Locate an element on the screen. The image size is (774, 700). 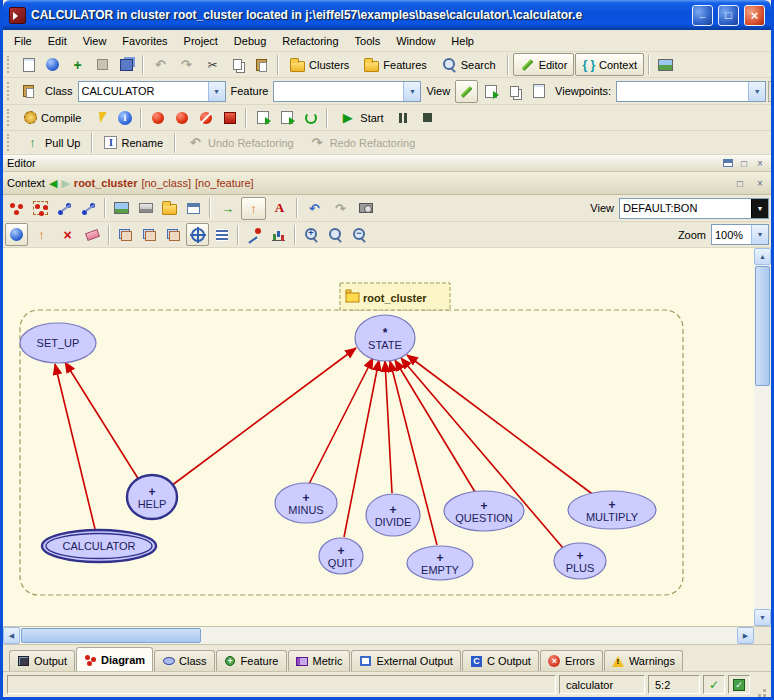
tab-feature: + Feature is located at coordinates (252, 660).